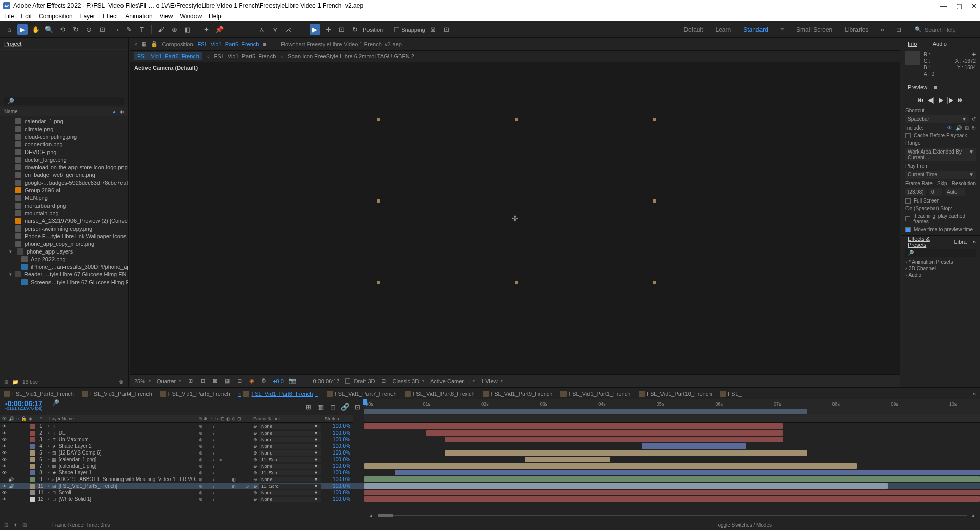 Image resolution: width=980 pixels, height=530 pixels. I want to click on timeline-layer-row: 👁 11 ›□Scroll ⊕/ ⊚None▼ 100.0%, so click(182, 493).